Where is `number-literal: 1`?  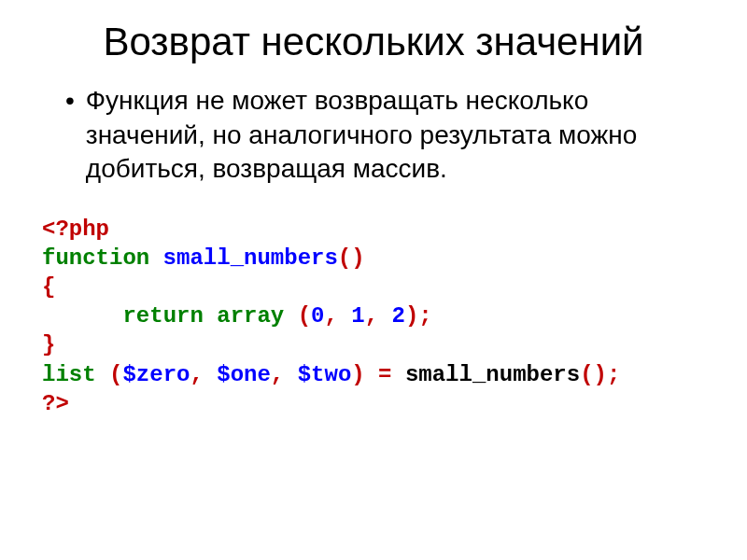
number-literal: 1 is located at coordinates (358, 315).